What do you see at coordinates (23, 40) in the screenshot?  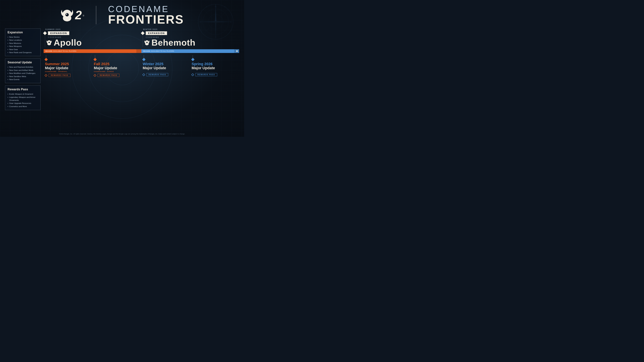 I see `list-item: New Locations` at bounding box center [23, 40].